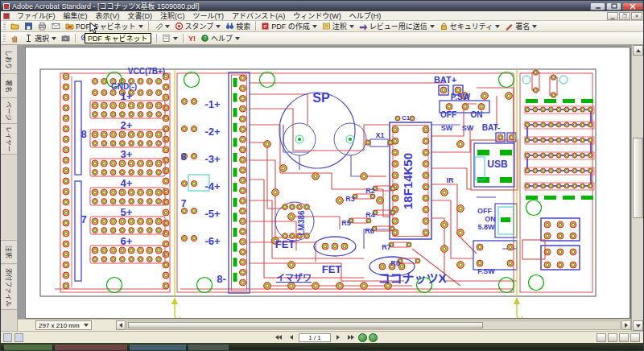 The image size is (644, 351). Describe the element at coordinates (350, 199) in the screenshot. I see `svg-text: R3` at that location.